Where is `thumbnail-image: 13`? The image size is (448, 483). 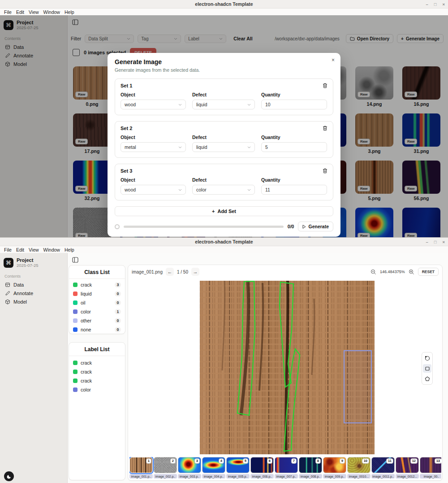
thumbnail-image: 13 is located at coordinates (431, 465).